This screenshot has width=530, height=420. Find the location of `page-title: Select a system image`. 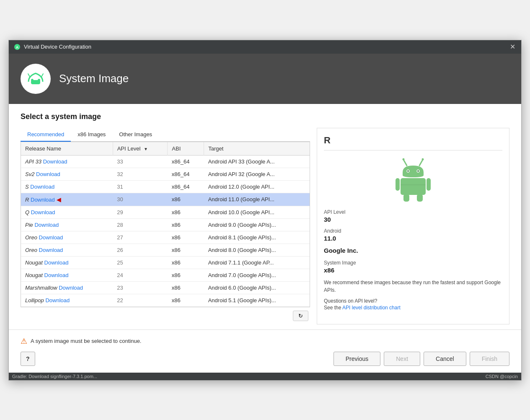

page-title: Select a system image is located at coordinates (265, 117).